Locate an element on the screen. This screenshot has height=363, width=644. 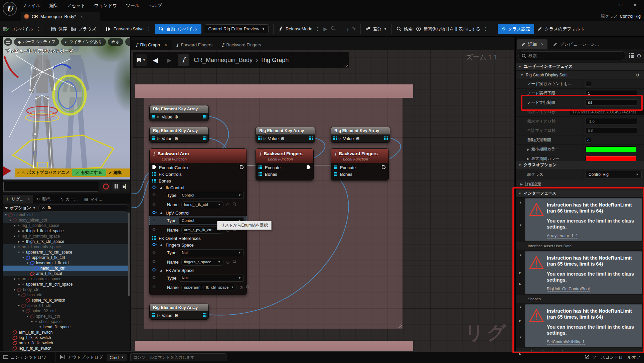
section-user-interface: ▼ユーザーインターフェイス is located at coordinates (580, 67).